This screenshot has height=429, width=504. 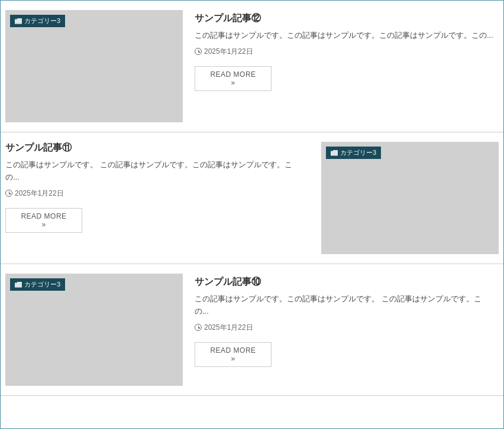 What do you see at coordinates (228, 327) in the screenshot?
I see `date-text-10: 2025年1月22日` at bounding box center [228, 327].